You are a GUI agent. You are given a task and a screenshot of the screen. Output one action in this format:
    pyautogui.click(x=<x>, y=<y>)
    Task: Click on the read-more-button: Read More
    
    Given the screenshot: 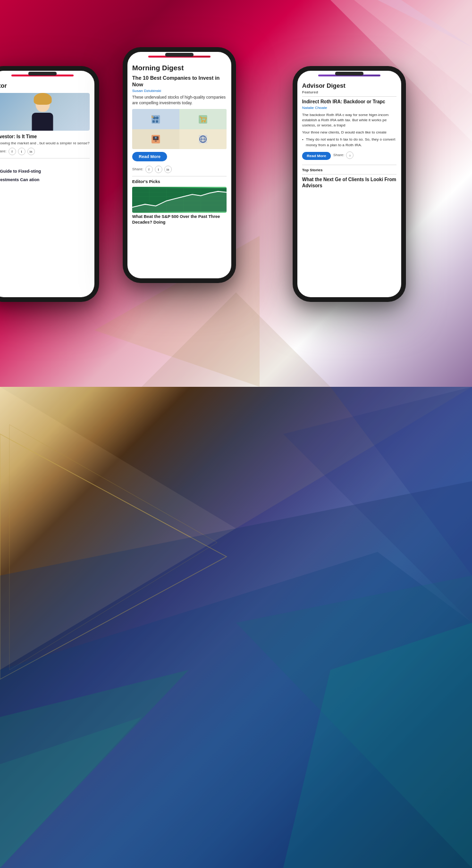 What is the action you would take?
    pyautogui.click(x=150, y=157)
    